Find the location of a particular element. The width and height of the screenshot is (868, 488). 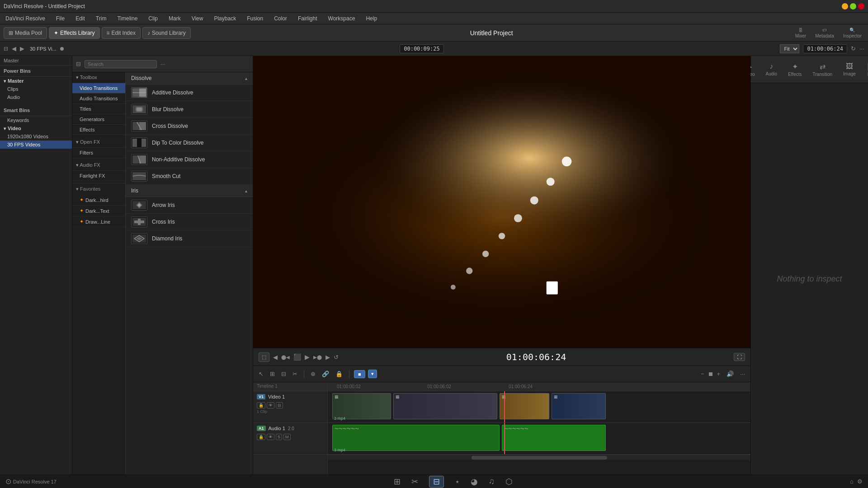

edit-btn: ⊟ is located at coordinates (437, 482).